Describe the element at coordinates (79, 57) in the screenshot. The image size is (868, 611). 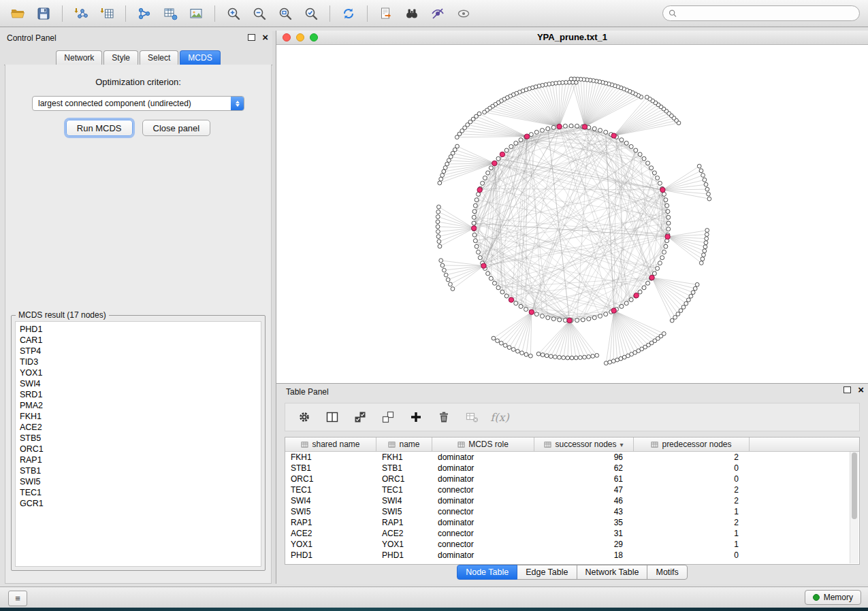
I see `tab-network: Network` at that location.